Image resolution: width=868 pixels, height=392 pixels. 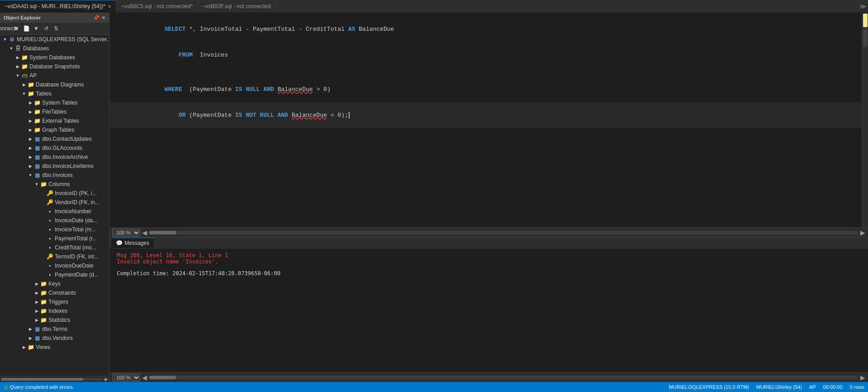 I want to click on tab-3: ~vsB83F.sql - not connected, so click(x=237, y=6).